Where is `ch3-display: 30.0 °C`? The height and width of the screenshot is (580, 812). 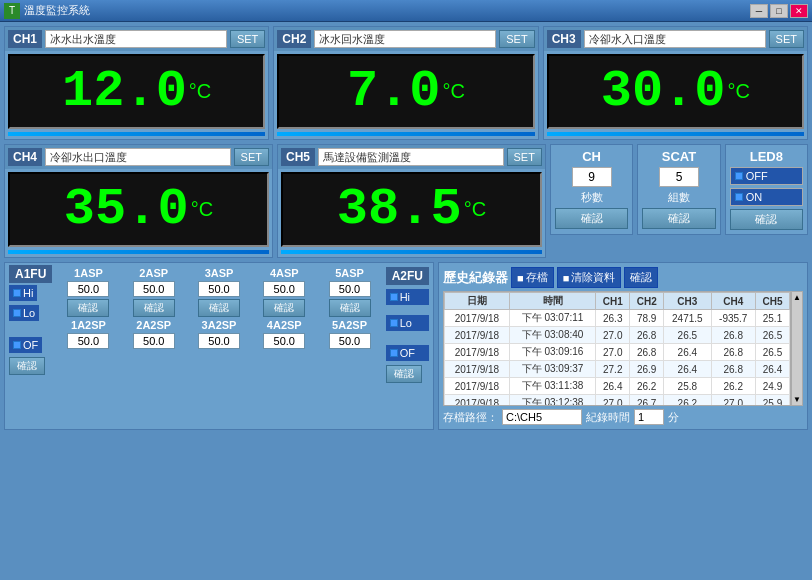
ch3-display: 30.0 °C is located at coordinates (676, 92).